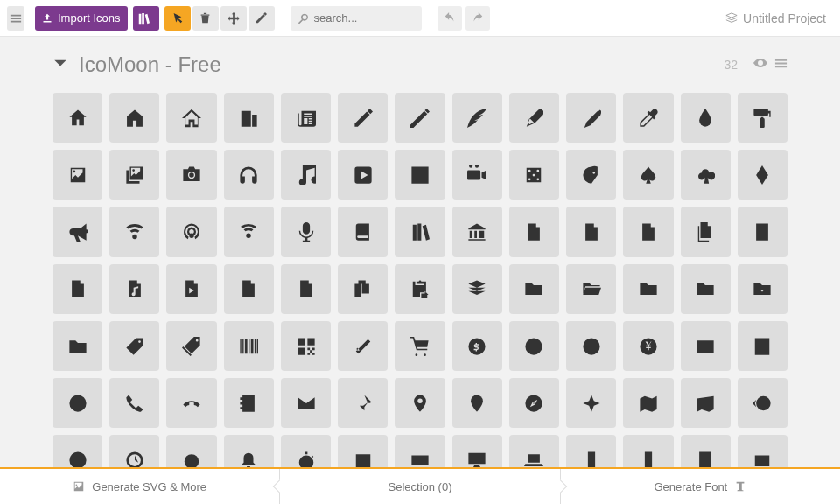 The height and width of the screenshot is (504, 840). Describe the element at coordinates (149, 486) in the screenshot. I see `generate-svg-label: Generate SVG & More` at that location.